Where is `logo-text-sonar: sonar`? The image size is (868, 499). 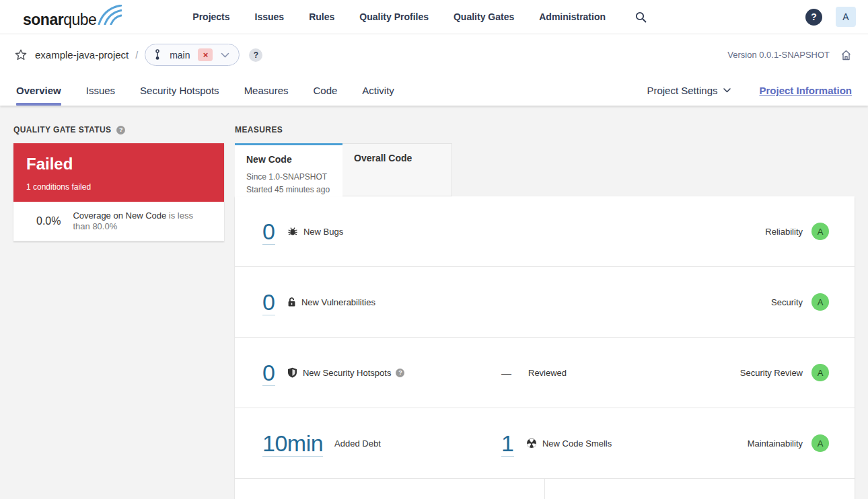 logo-text-sonar: sonar is located at coordinates (43, 20).